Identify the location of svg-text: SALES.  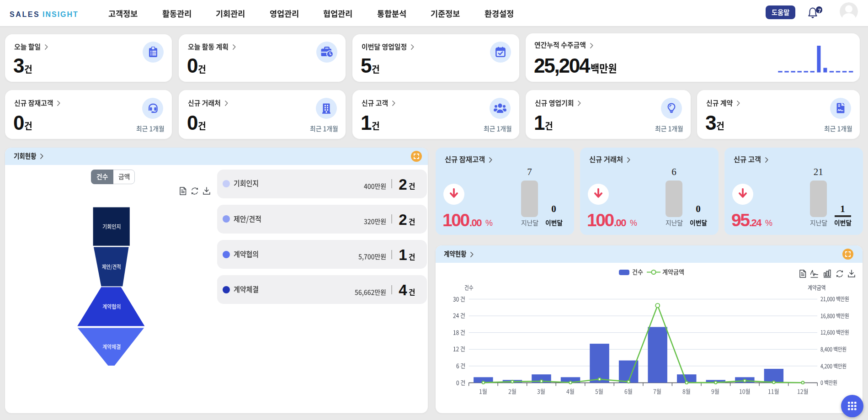
(25, 15).